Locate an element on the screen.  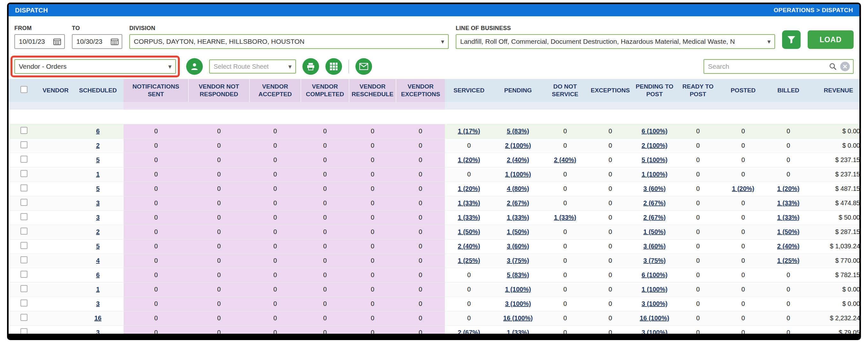
filter-funnel-button is located at coordinates (791, 40).